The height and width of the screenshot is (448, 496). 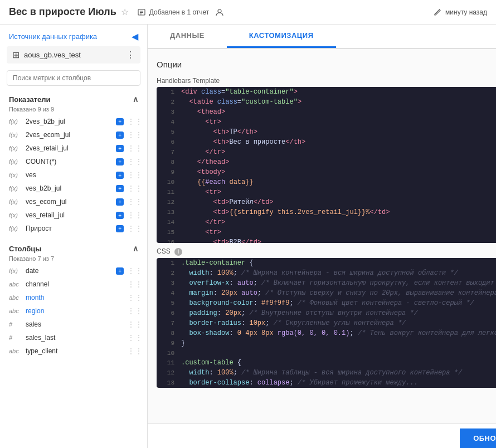 I want to click on metric-item: f(x) 2ves_b2b_jul + ⋮⋮, so click(x=74, y=121).